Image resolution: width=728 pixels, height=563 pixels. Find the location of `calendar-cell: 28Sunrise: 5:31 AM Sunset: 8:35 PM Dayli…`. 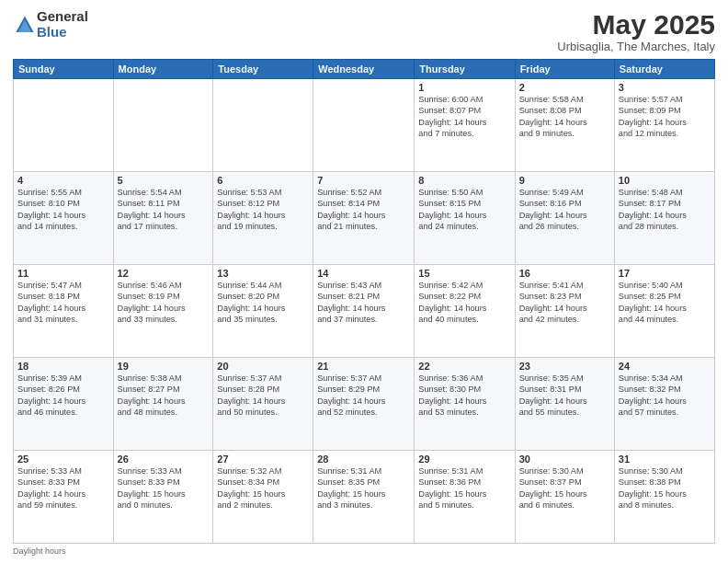

calendar-cell: 28Sunrise: 5:31 AM Sunset: 8:35 PM Dayli… is located at coordinates (364, 497).